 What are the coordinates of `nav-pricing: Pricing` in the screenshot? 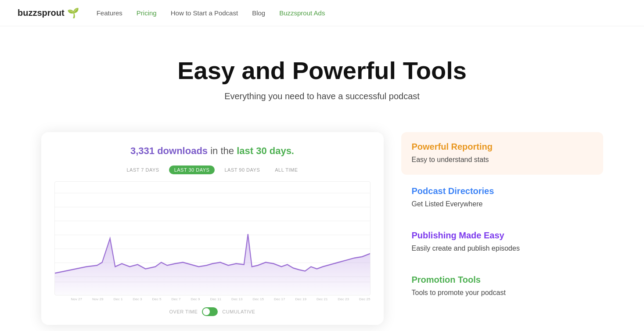 It's located at (147, 13).